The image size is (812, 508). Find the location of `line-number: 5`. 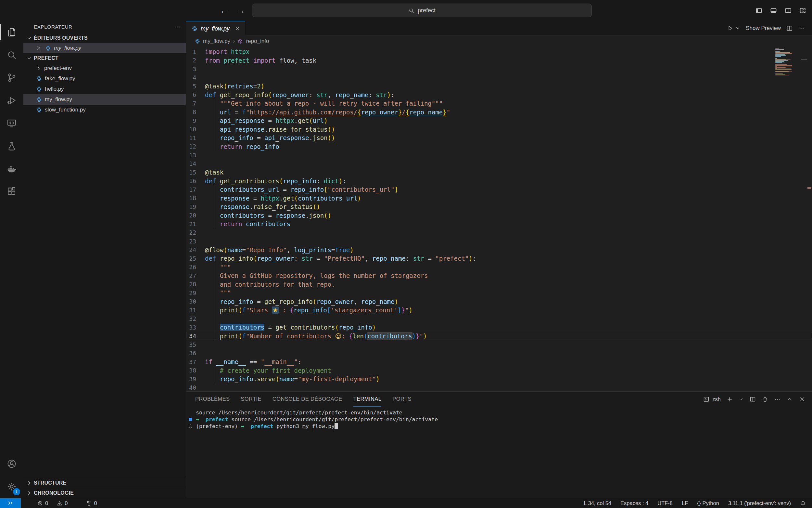

line-number: 5 is located at coordinates (195, 86).